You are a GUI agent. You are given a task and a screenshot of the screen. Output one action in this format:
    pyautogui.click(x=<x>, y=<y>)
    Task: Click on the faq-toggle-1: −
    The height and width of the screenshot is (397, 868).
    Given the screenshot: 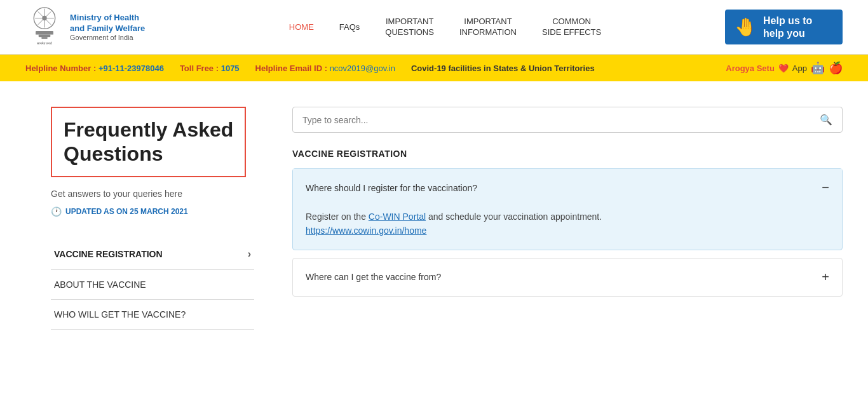 What is the action you would take?
    pyautogui.click(x=825, y=188)
    